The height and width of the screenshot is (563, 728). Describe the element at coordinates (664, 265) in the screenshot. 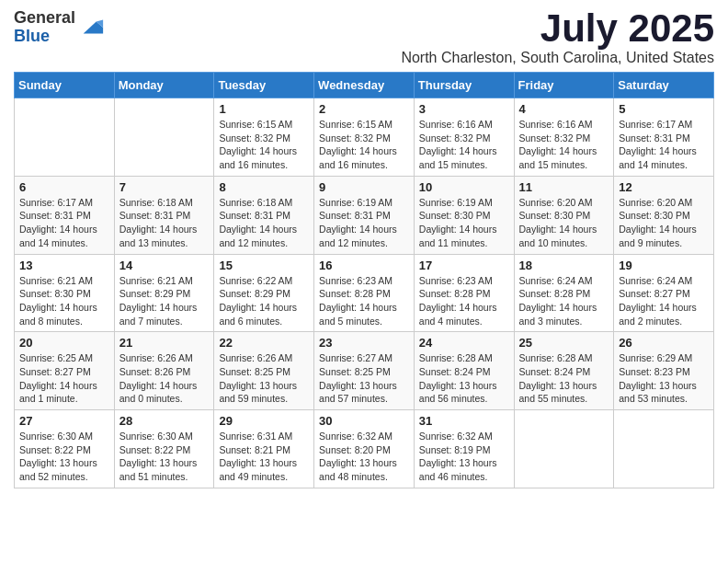

I see `day-number: 19` at that location.